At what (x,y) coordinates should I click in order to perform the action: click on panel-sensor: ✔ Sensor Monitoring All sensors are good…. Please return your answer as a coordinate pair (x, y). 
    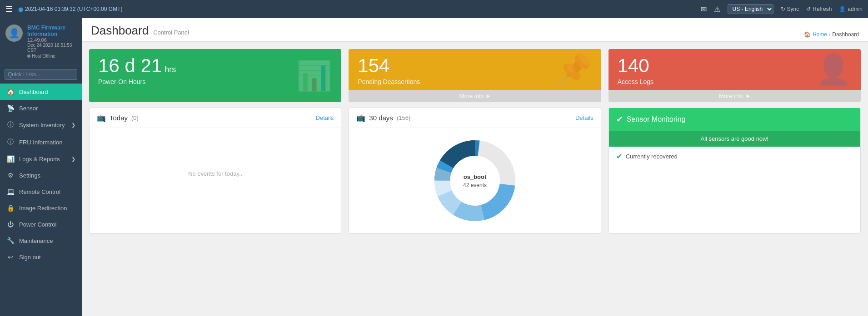
    Looking at the image, I should click on (734, 171).